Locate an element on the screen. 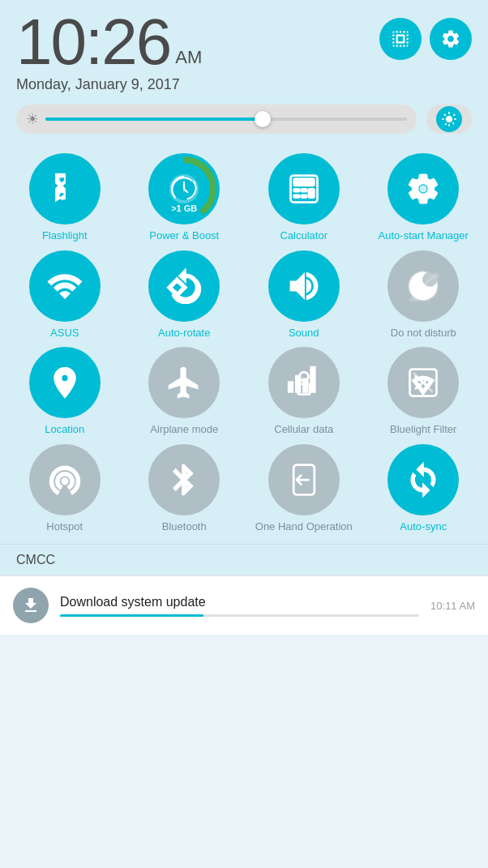 The height and width of the screenshot is (868, 488). qs-location: Location is located at coordinates (65, 391).